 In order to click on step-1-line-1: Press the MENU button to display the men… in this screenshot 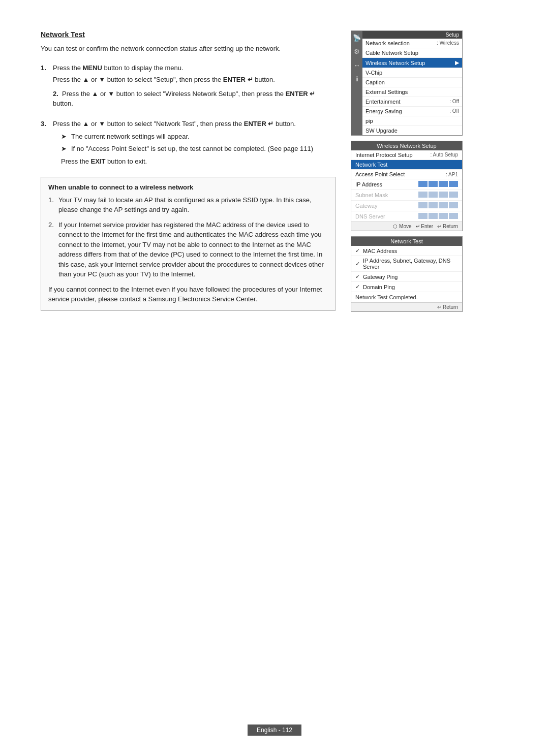, I will do `click(194, 68)`.